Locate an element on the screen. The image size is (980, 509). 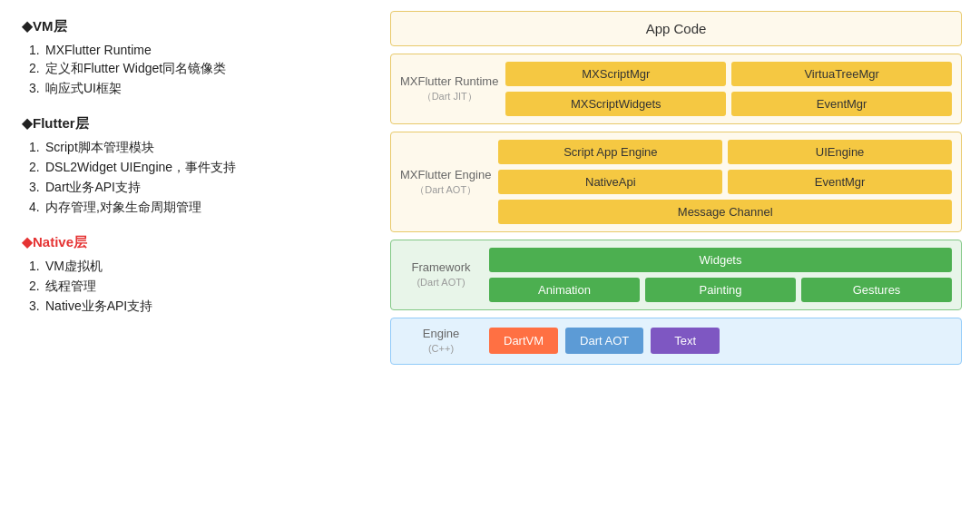
framework-bottom: Animation Painting Gestures is located at coordinates (720, 290).